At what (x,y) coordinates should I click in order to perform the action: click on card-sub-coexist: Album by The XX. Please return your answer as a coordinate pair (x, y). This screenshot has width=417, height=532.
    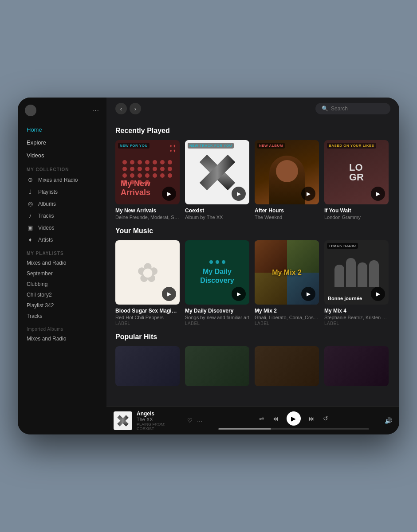
    Looking at the image, I should click on (217, 217).